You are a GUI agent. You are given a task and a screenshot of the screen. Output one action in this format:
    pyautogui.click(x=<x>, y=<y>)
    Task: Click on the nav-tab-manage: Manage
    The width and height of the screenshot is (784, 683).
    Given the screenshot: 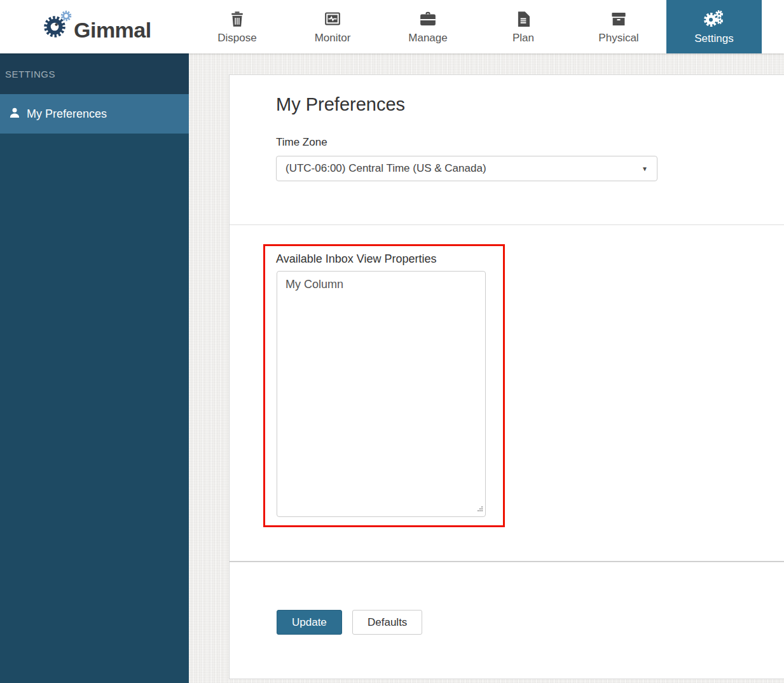 What is the action you would take?
    pyautogui.click(x=428, y=27)
    